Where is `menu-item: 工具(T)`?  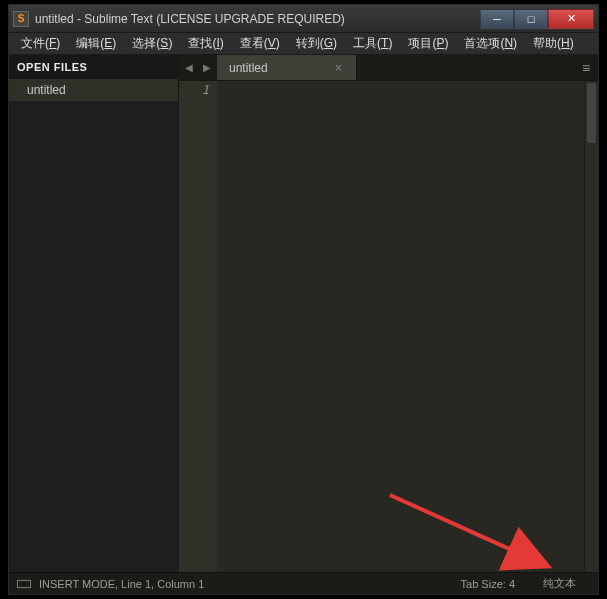 menu-item: 工具(T) is located at coordinates (372, 44).